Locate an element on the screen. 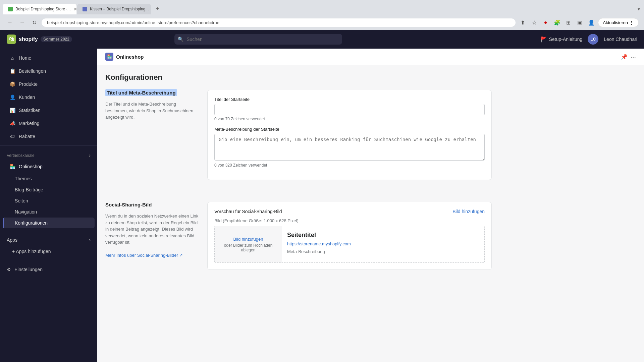 The width and height of the screenshot is (644, 362). preview-url: https://storename.myshopify.com is located at coordinates (383, 244).